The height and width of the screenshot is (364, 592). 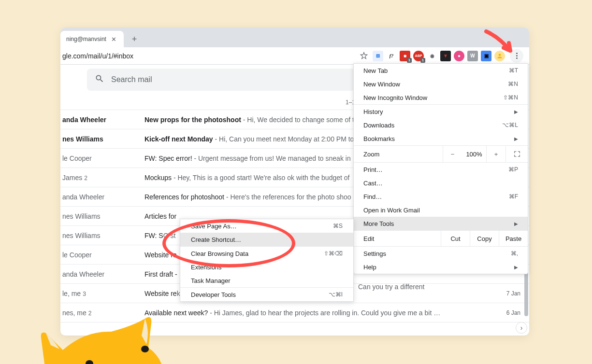 What do you see at coordinates (446, 56) in the screenshot?
I see `extension-icon: ▼` at bounding box center [446, 56].